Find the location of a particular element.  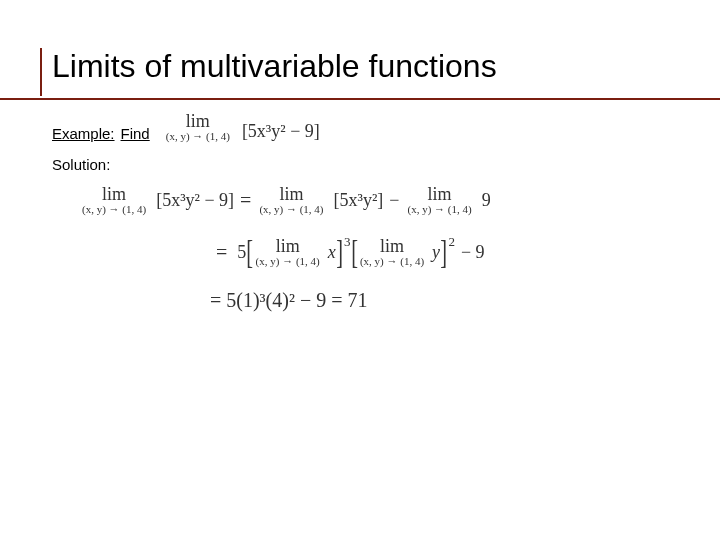

step2-coef: 5 is located at coordinates (242, 252).